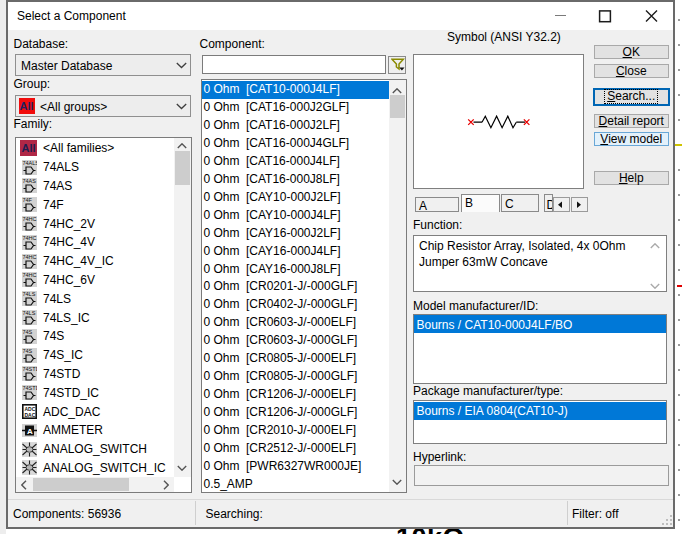 This screenshot has height=534, width=682. I want to click on svg-text: 74AS, so click(30, 181).